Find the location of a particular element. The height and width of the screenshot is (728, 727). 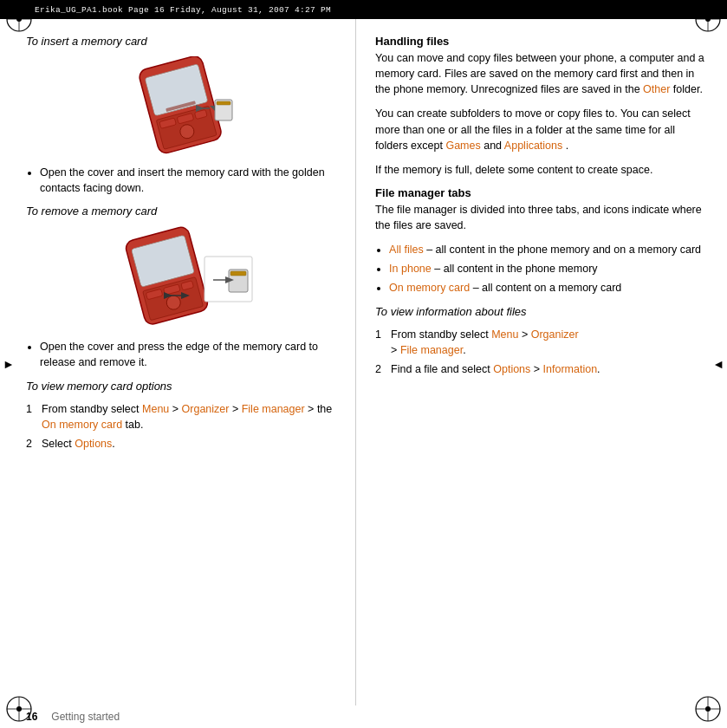

header-text: Erika_UG_PA1.book Page 16 Friday, August… is located at coordinates (183, 10).